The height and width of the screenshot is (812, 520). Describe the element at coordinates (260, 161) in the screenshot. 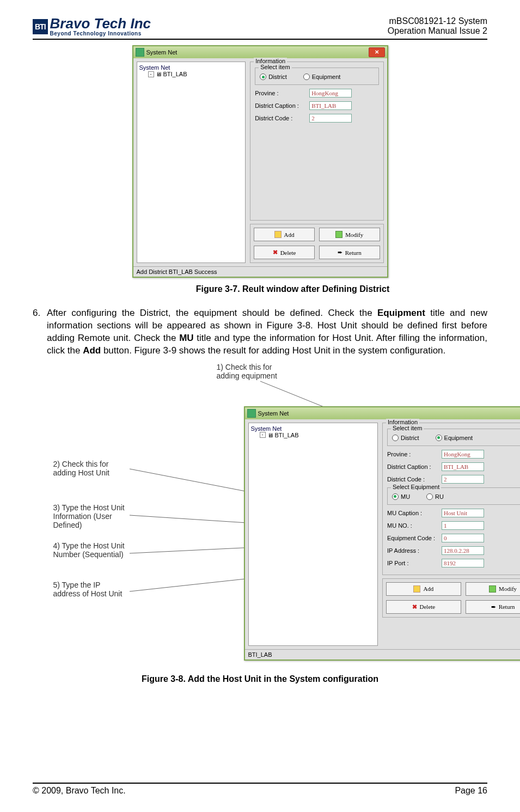

I see `system-net-window-1: System Net ✕ System Net -🖥BTI_LAB Inform…` at that location.